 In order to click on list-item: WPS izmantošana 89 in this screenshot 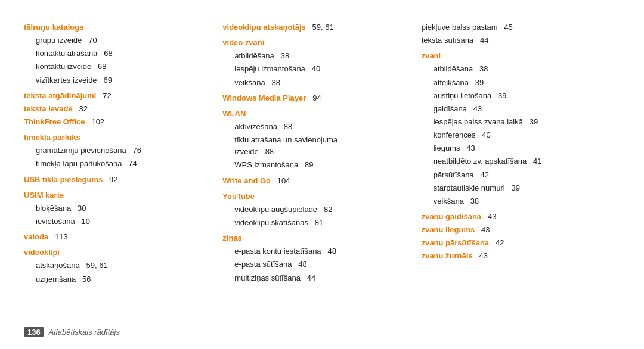, I will do `click(316, 165)`.